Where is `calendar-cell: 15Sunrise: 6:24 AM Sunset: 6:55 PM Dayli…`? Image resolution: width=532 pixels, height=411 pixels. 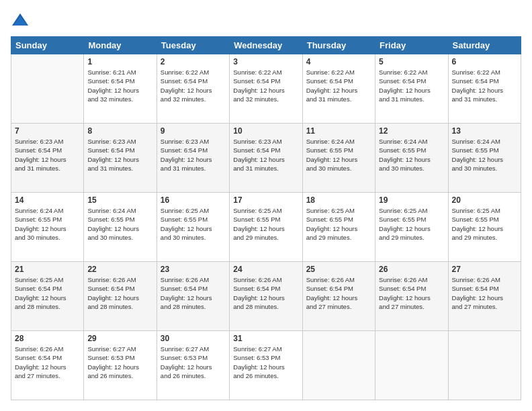
calendar-cell: 15Sunrise: 6:24 AM Sunset: 6:55 PM Dayli… is located at coordinates (120, 227).